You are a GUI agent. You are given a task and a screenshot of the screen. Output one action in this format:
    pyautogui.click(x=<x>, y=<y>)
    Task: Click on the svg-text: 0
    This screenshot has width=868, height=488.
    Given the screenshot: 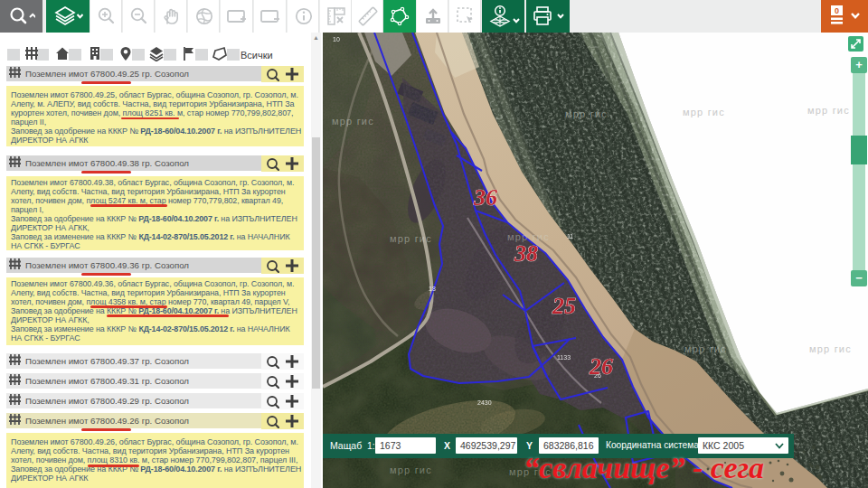 What is the action you would take?
    pyautogui.click(x=837, y=11)
    